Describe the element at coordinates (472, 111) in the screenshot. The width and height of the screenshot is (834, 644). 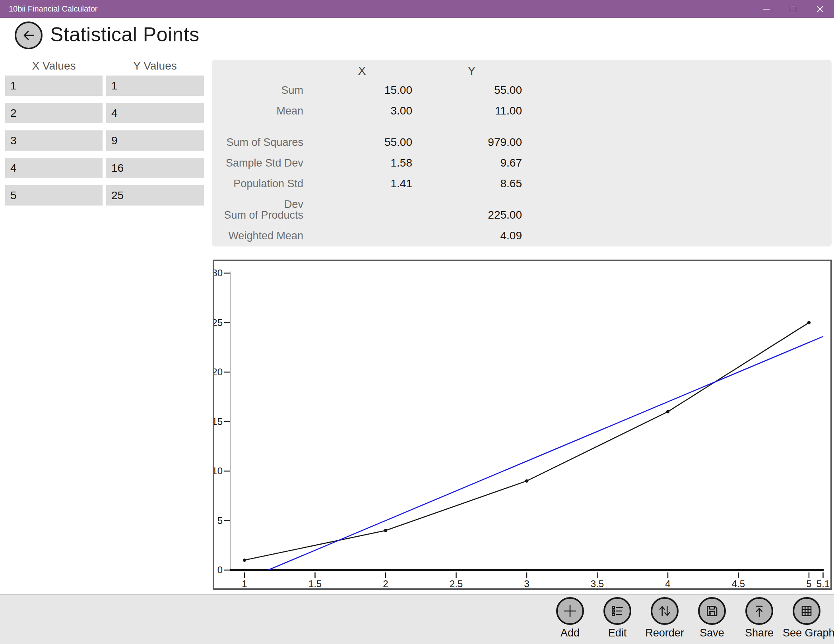
I see `stat-y-value: 11.00` at that location.